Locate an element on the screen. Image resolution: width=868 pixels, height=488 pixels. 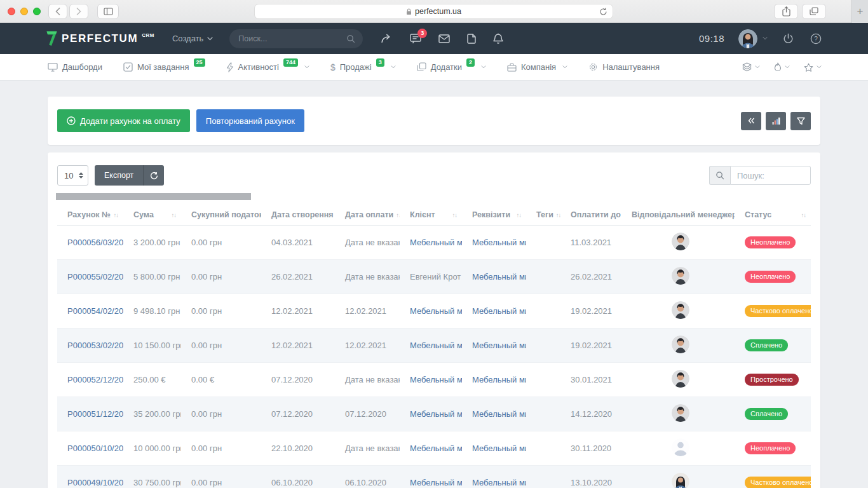
logout-button is located at coordinates (788, 38).